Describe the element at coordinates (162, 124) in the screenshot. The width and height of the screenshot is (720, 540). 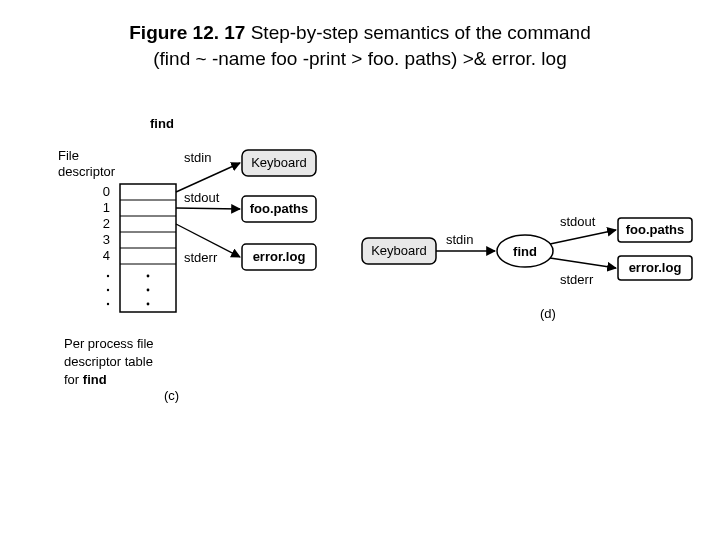
I see `process-header: find` at that location.